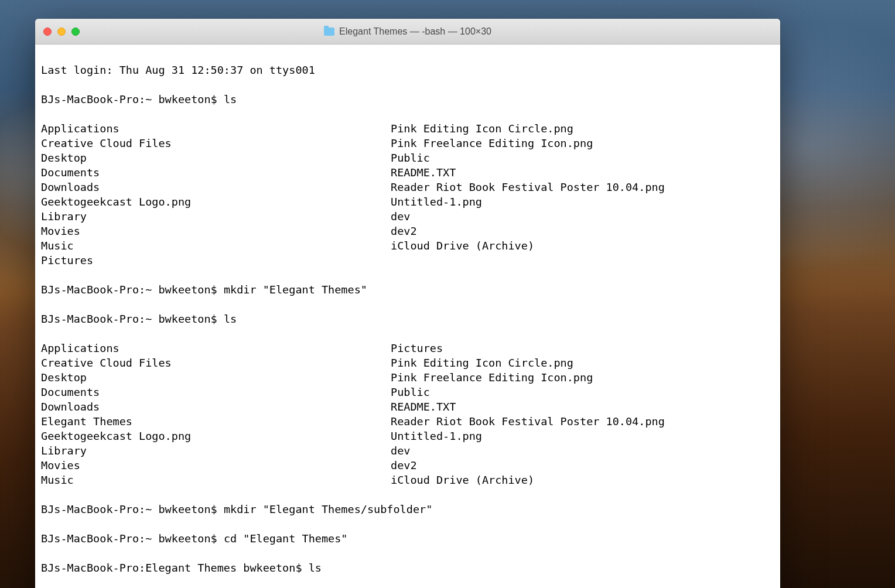 The height and width of the screenshot is (588, 895). What do you see at coordinates (408, 32) in the screenshot?
I see `title-center: Elegant Themes — -bash — 100×30` at bounding box center [408, 32].